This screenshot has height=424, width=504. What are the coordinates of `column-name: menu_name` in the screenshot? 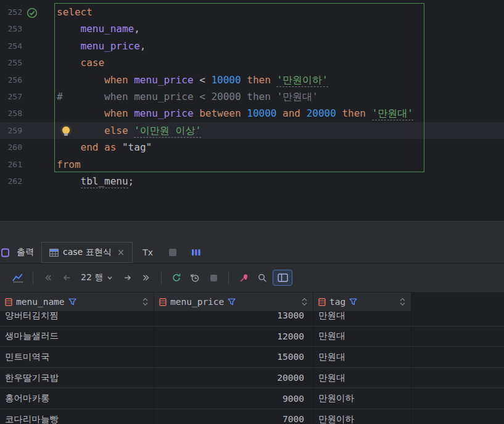 It's located at (41, 302).